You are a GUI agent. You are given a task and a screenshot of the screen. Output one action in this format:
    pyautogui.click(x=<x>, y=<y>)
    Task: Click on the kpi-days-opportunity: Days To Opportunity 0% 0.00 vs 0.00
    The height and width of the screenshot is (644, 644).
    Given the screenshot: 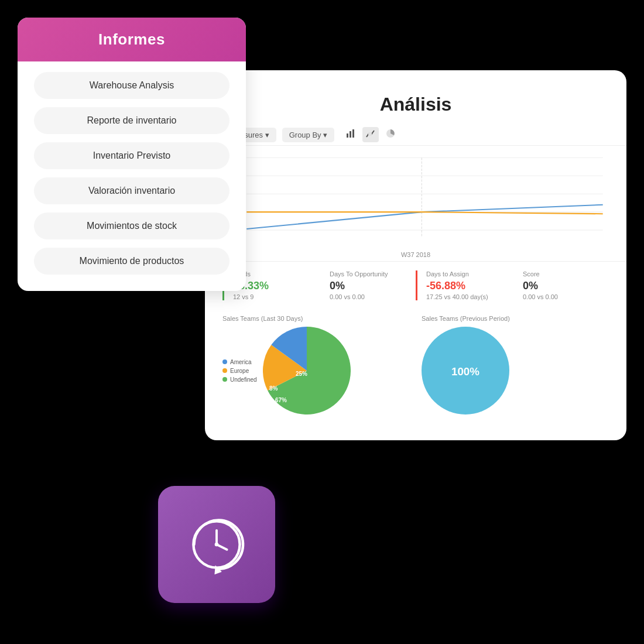 What is the action you would take?
    pyautogui.click(x=368, y=286)
    